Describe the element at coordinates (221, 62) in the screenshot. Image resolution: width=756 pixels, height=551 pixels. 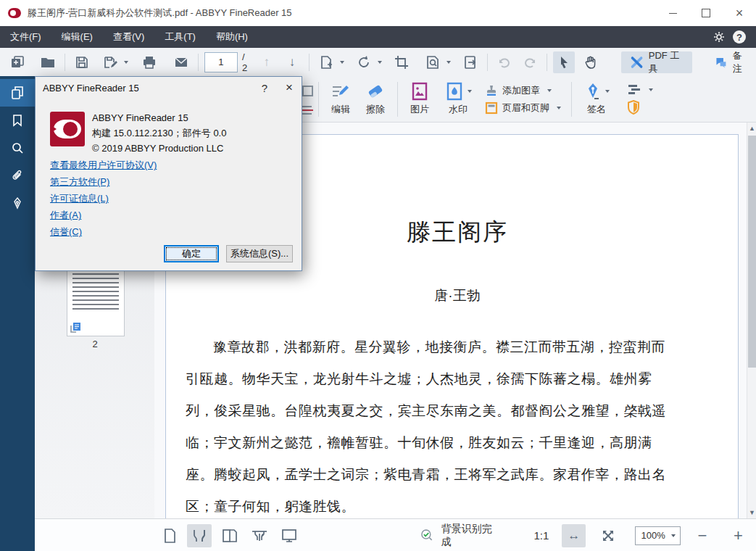
I see `page-number-input` at that location.